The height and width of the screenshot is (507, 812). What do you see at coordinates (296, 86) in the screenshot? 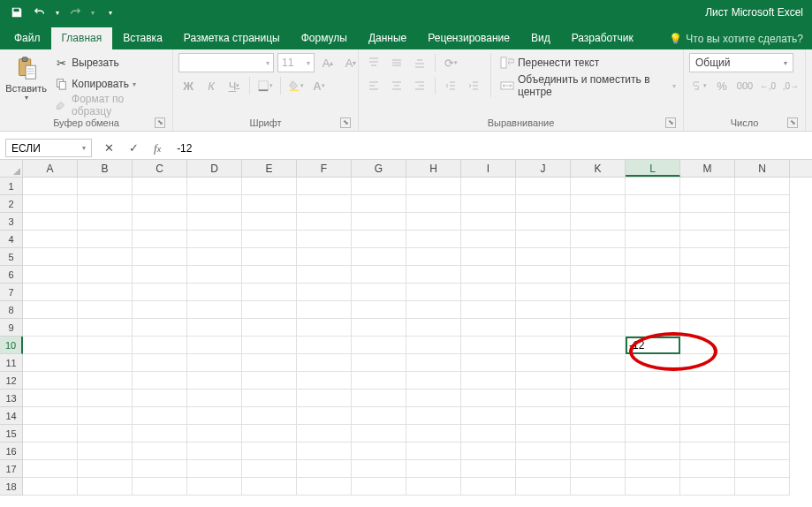
I see `fill-color-button: ▾` at bounding box center [296, 86].